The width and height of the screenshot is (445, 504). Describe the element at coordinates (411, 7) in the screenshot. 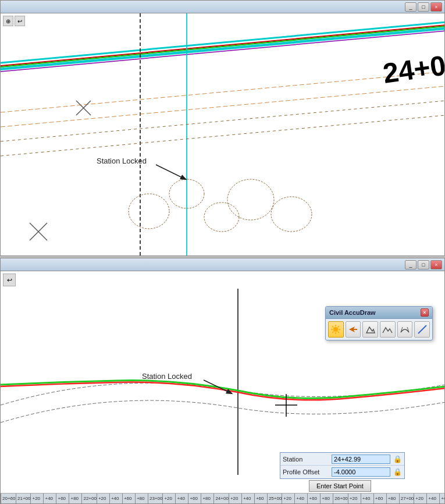

I see `top-minimize-btn: _` at that location.